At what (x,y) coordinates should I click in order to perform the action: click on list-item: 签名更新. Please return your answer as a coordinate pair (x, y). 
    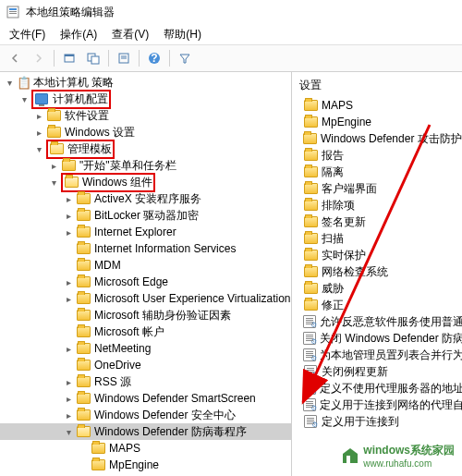
    Looking at the image, I should click on (377, 222).